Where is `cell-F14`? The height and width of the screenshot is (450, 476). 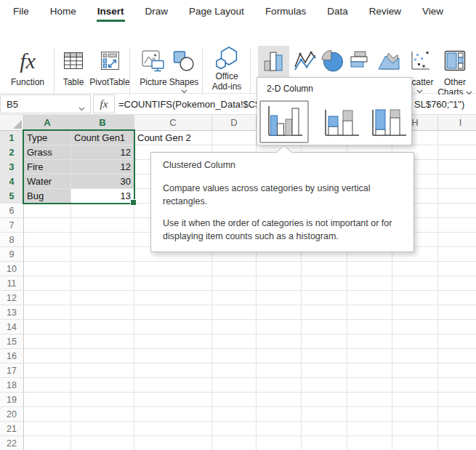
cell-F14 is located at coordinates (324, 327).